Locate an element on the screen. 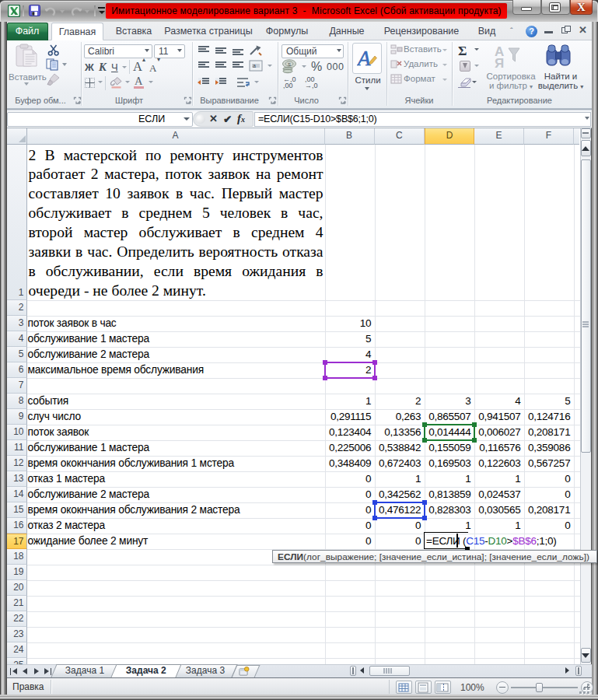 Image resolution: width=598 pixels, height=700 pixels. svg-text: s is located at coordinates (289, 64).